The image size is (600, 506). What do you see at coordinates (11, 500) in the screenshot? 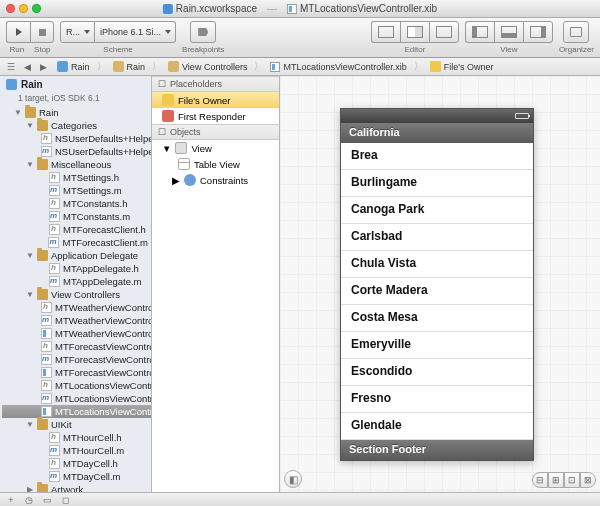
I see `add-button: +` at bounding box center [11, 500].